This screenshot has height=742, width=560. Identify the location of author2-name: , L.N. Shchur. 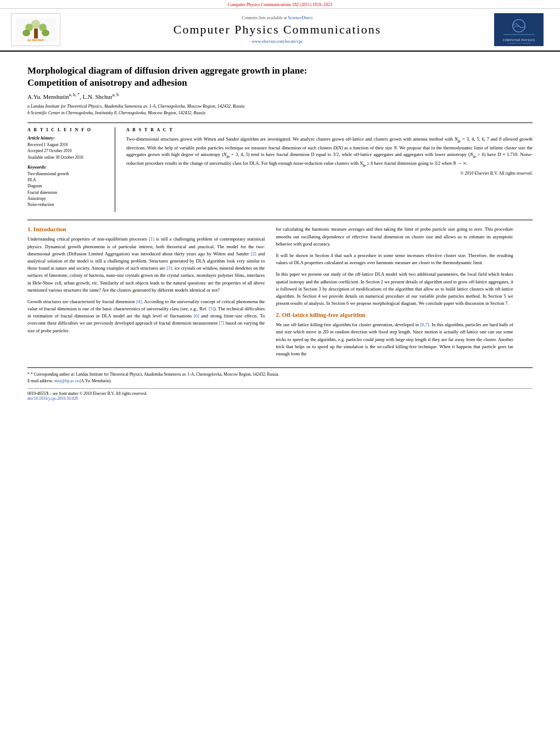
(96, 97).